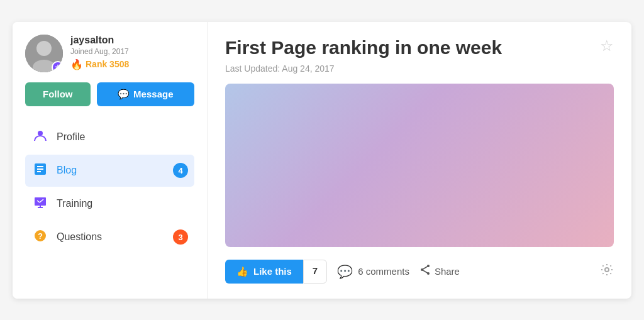 The image size is (644, 320). What do you see at coordinates (109, 171) in the screenshot?
I see `sidebar-item-blog: Blog 4` at bounding box center [109, 171].